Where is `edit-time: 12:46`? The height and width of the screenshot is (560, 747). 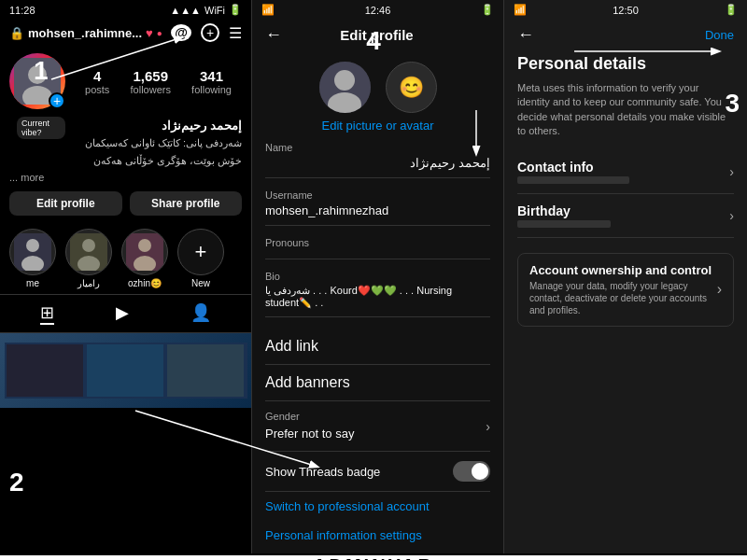
edit-time: 12:46 is located at coordinates (378, 10).